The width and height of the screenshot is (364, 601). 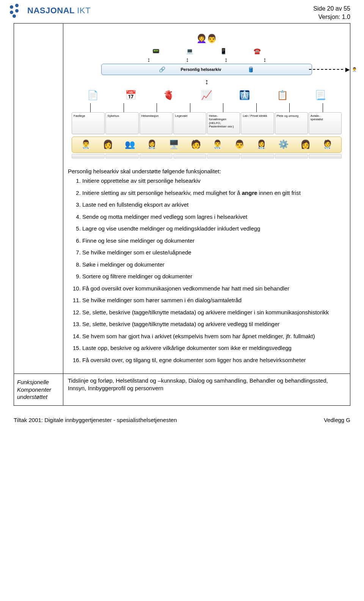 I want to click on page-number: Side 20 av 55, so click(x=332, y=9).